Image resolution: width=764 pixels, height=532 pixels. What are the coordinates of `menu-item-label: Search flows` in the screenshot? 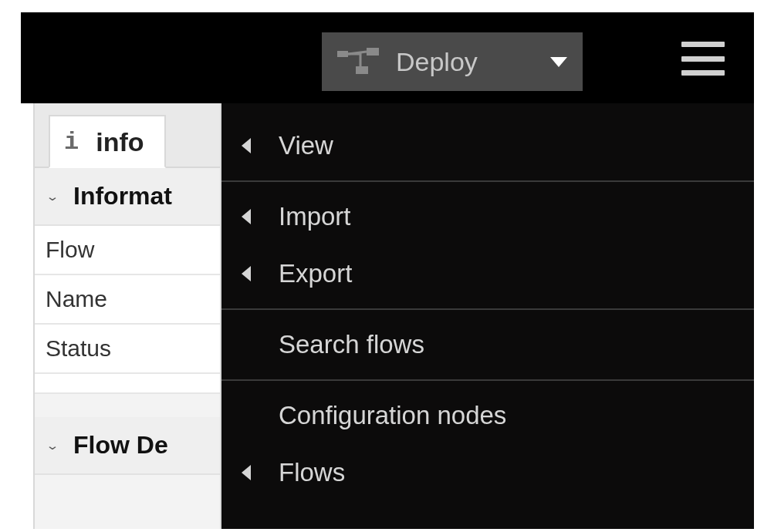 It's located at (352, 345).